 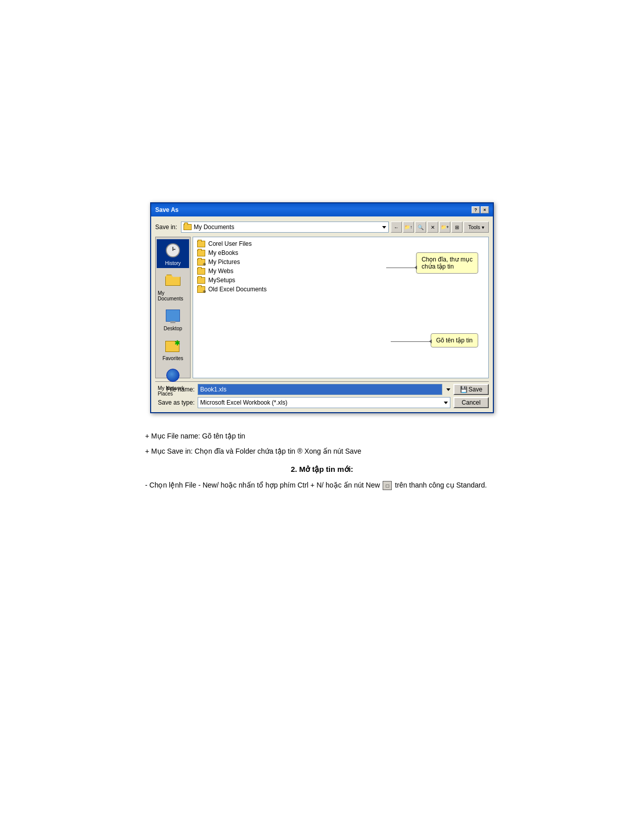 What do you see at coordinates (322, 389) in the screenshot?
I see `file-name-row: File name: 💾 Save` at bounding box center [322, 389].